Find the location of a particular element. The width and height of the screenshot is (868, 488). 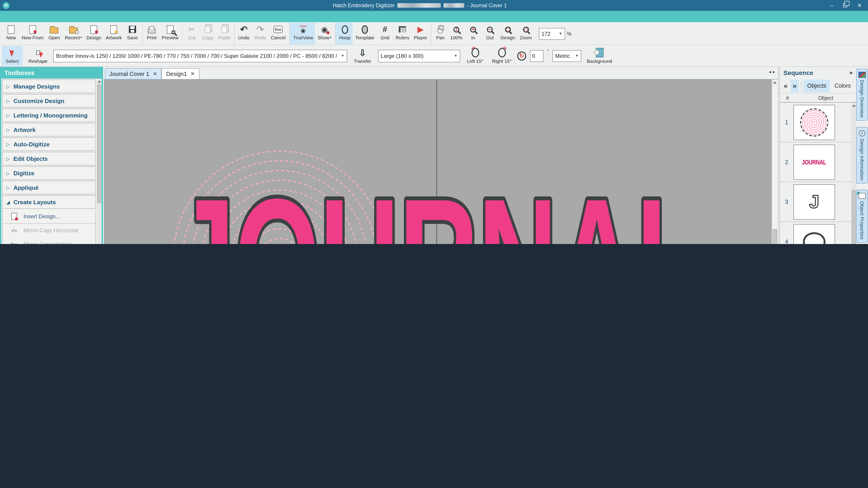

side-tab: Design Overview is located at coordinates (862, 95).